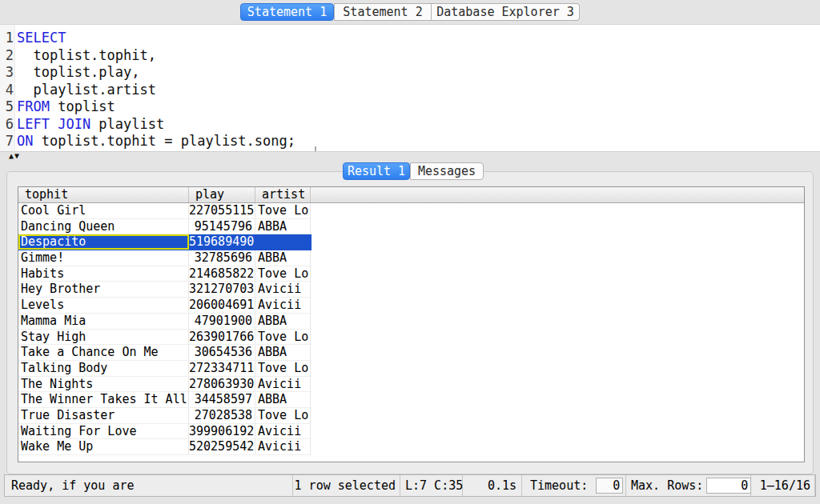 The width and height of the screenshot is (820, 504). Describe the element at coordinates (223, 242) in the screenshot. I see `table-cell: 519689490` at that location.